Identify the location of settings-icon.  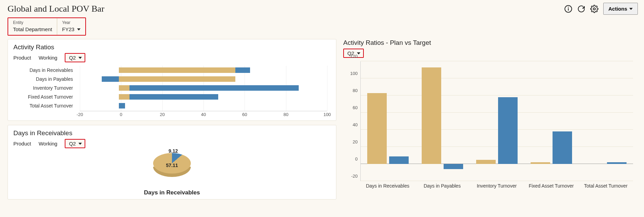
(594, 9).